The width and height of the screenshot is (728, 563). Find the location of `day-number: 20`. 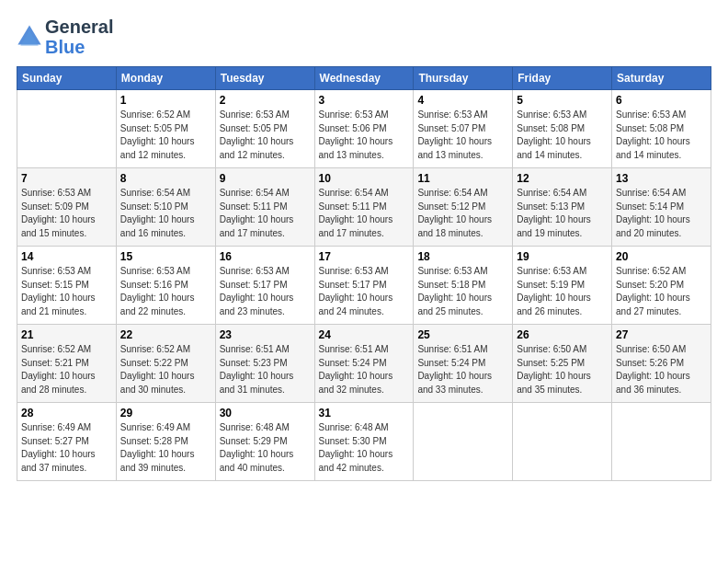

day-number: 20 is located at coordinates (662, 257).